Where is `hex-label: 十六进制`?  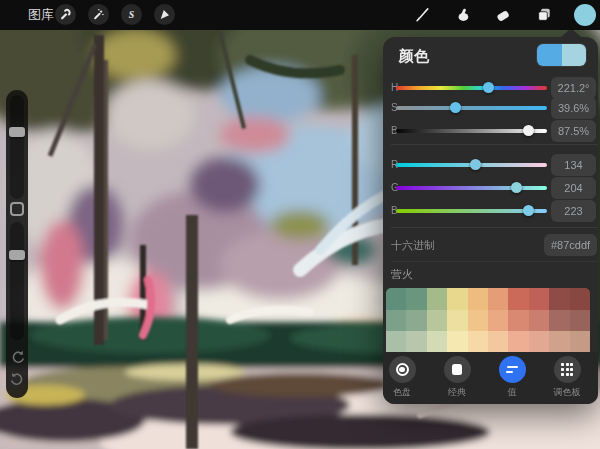
hex-label: 十六进制 is located at coordinates (413, 245).